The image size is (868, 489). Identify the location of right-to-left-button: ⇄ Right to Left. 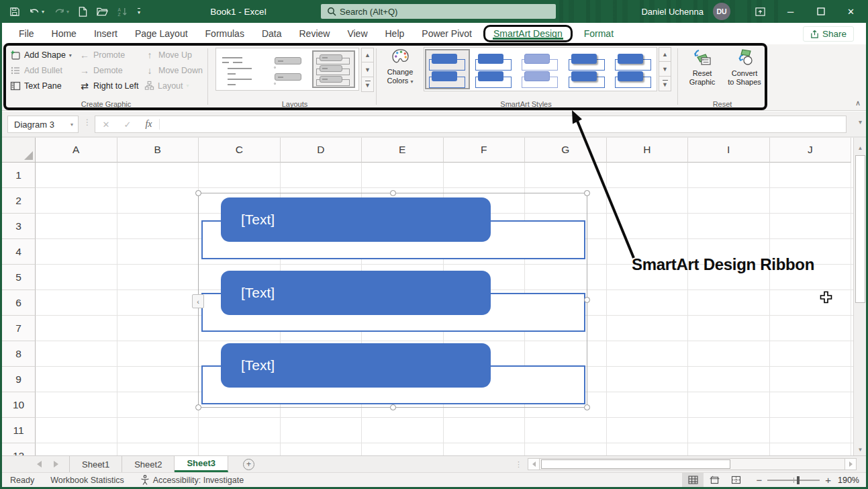
(109, 86).